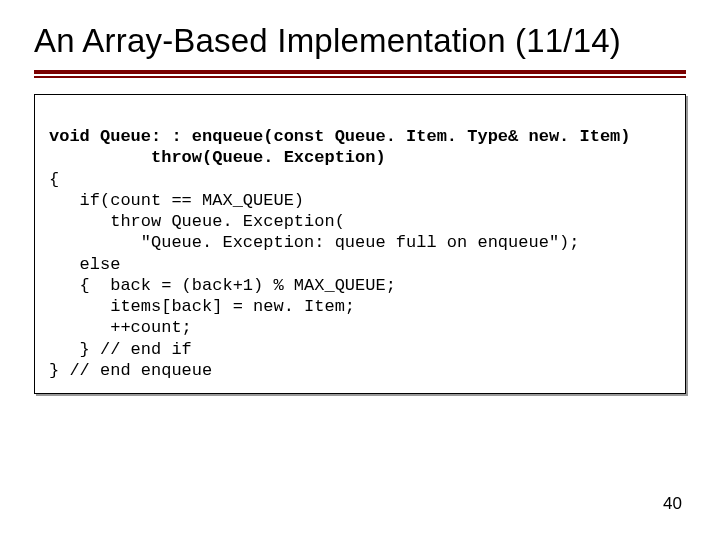 This screenshot has height=540, width=720. What do you see at coordinates (340, 136) in the screenshot?
I see `code-line: void Queue: : enqueue(const Queue. Item.…` at bounding box center [340, 136].